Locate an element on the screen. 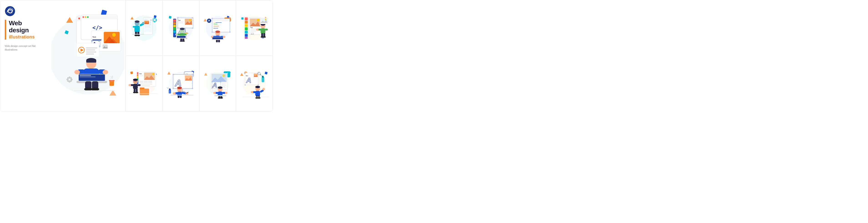  illustration-cell-8: Text A A is located at coordinates (254, 84).